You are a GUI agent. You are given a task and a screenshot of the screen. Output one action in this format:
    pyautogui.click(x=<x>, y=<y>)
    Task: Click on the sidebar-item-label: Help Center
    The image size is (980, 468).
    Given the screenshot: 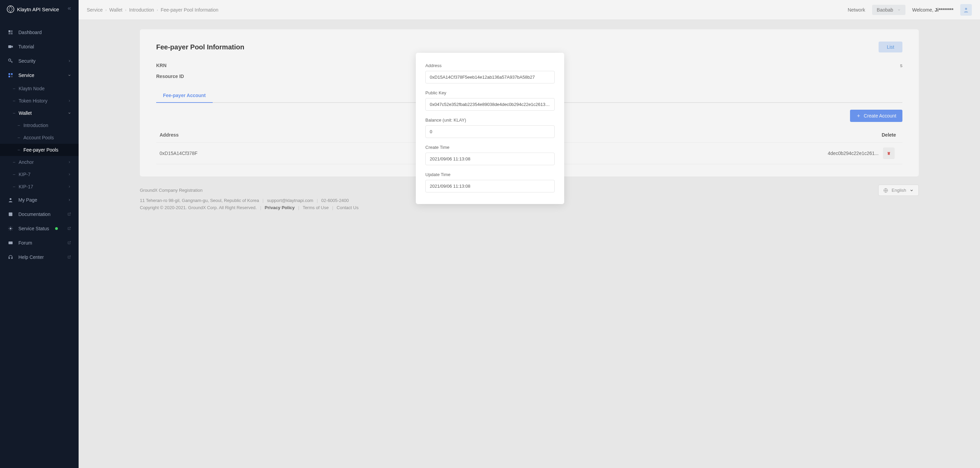 What is the action you would take?
    pyautogui.click(x=31, y=257)
    